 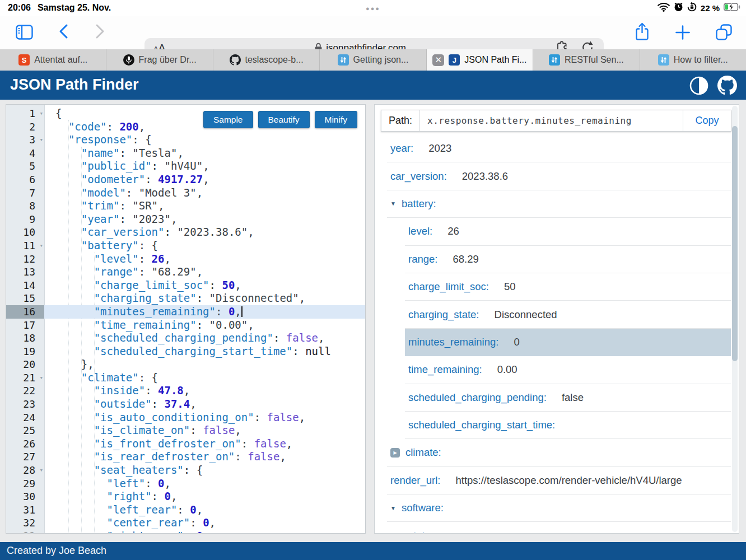 What do you see at coordinates (160, 60) in the screenshot?
I see `tab-microphone: Frag über Dr...` at bounding box center [160, 60].